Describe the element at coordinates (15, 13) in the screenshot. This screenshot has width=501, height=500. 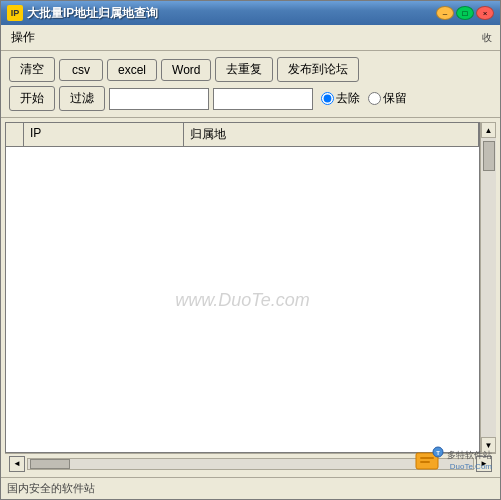
I see `window-icon: IP` at that location.